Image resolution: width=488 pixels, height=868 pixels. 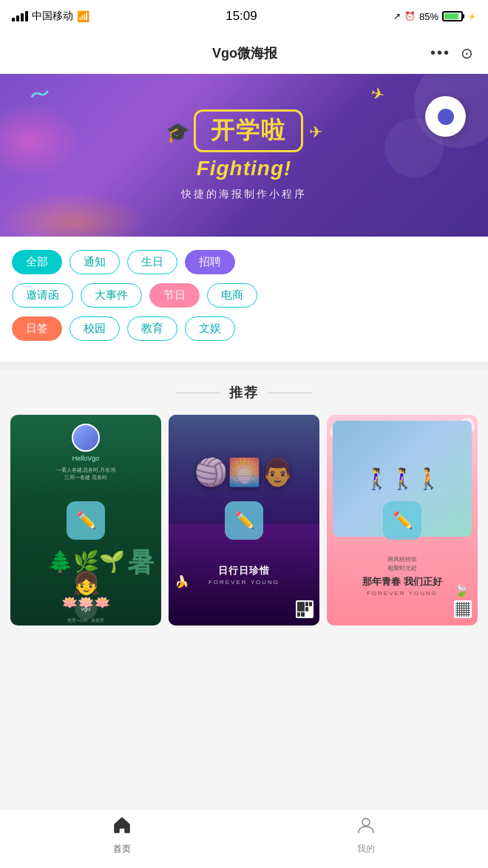 What do you see at coordinates (244, 262) in the screenshot?
I see `filter-row-1: 全部 通知 生日 招聘` at bounding box center [244, 262].